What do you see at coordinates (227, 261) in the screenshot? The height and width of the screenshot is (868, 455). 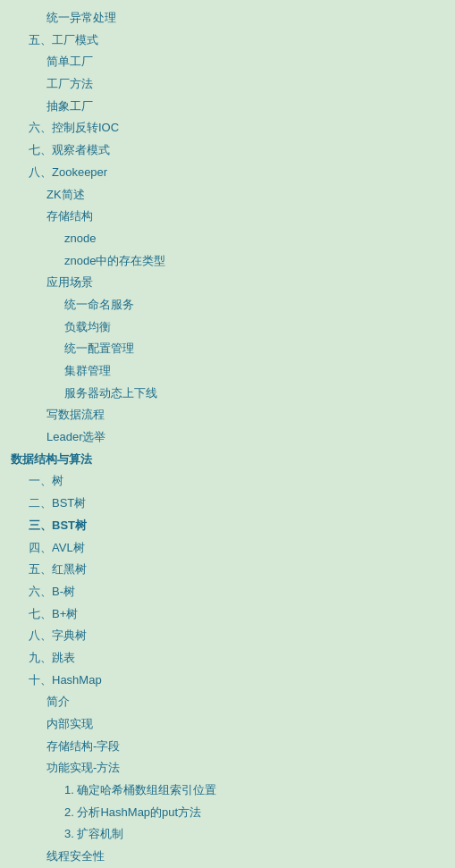 I see `toc-item-11: znode中的存在类型` at bounding box center [227, 261].